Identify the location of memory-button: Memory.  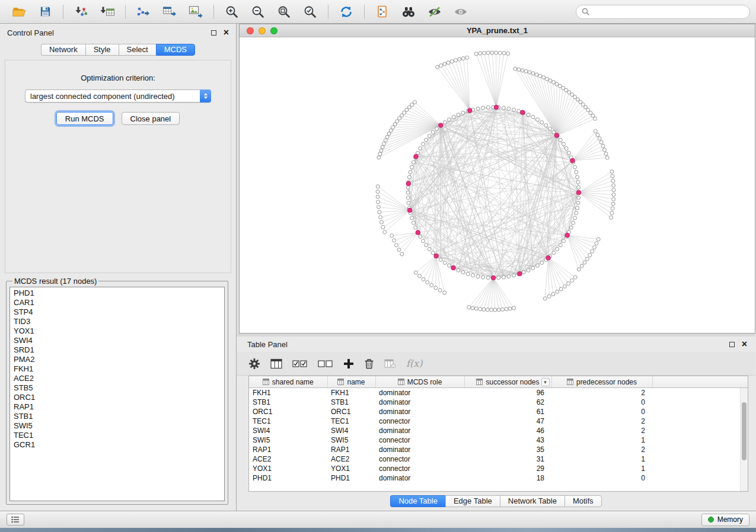
(726, 520).